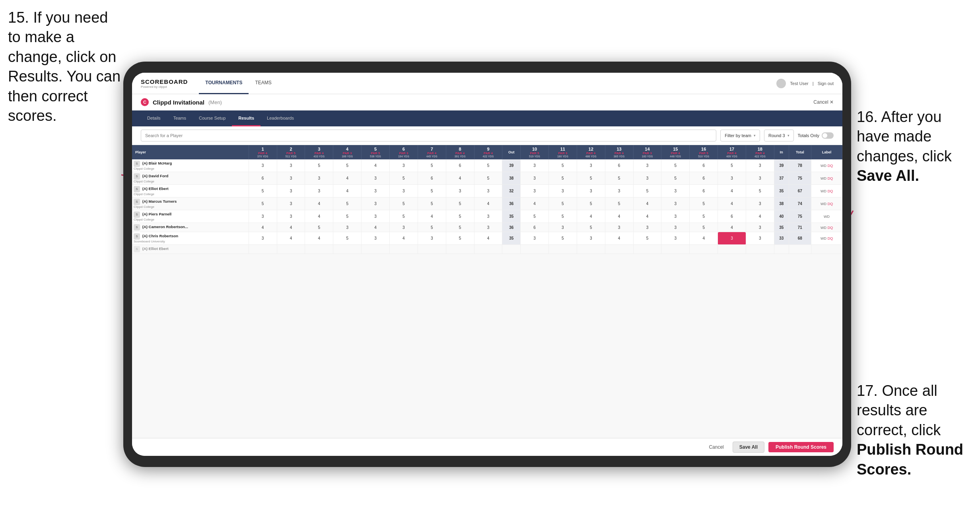 The width and height of the screenshot is (980, 527). What do you see at coordinates (280, 118) in the screenshot?
I see `tab-leaderboards: Leaderboards` at bounding box center [280, 118].